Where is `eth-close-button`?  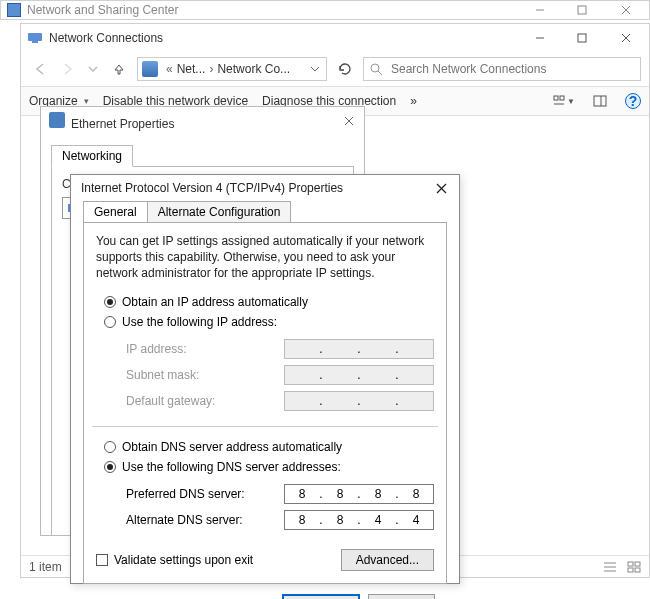
eth-close-button is located at coordinates (349, 121).